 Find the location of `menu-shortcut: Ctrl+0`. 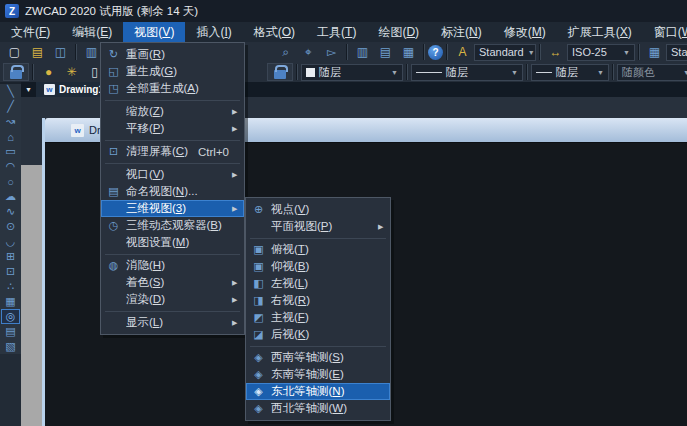

menu-shortcut: Ctrl+0 is located at coordinates (214, 152).